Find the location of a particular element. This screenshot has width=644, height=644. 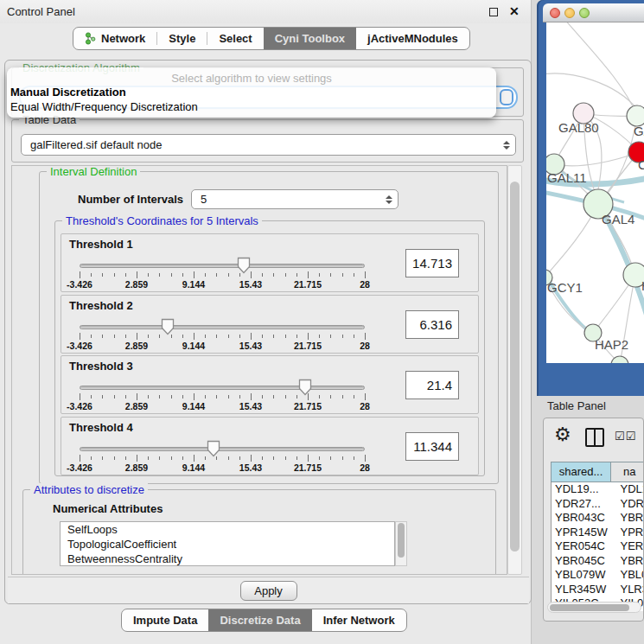

tab-cyni-toolbox: Cyni Toolbox is located at coordinates (309, 38).